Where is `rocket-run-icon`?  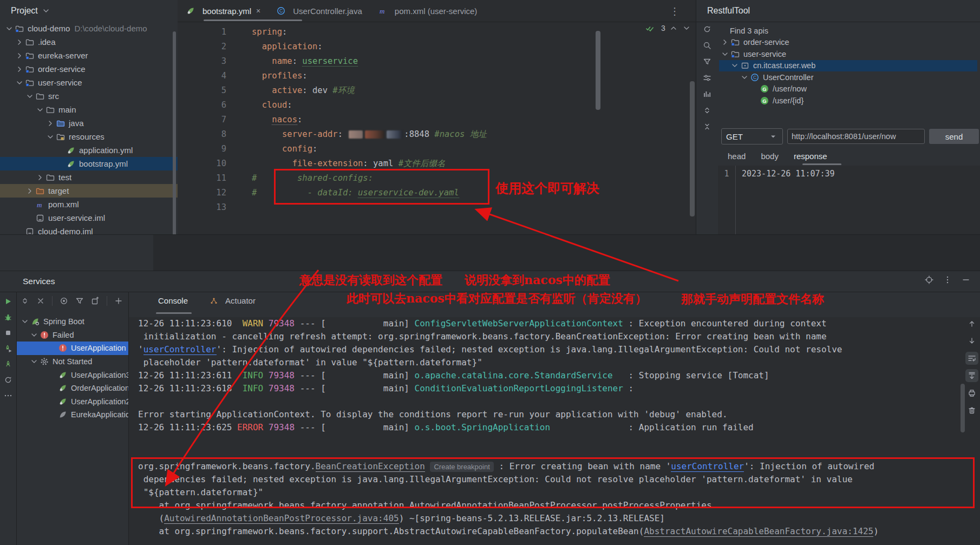
rocket-run-icon is located at coordinates (8, 349).